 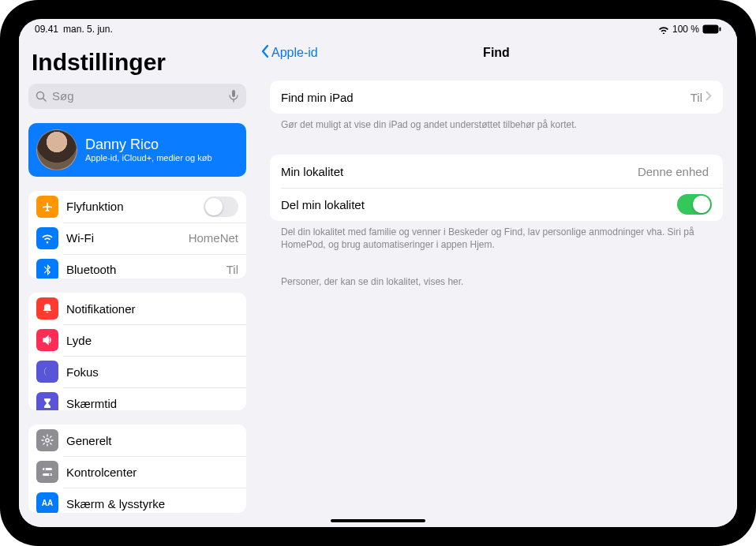 I want to click on moon-icon, so click(x=47, y=372).